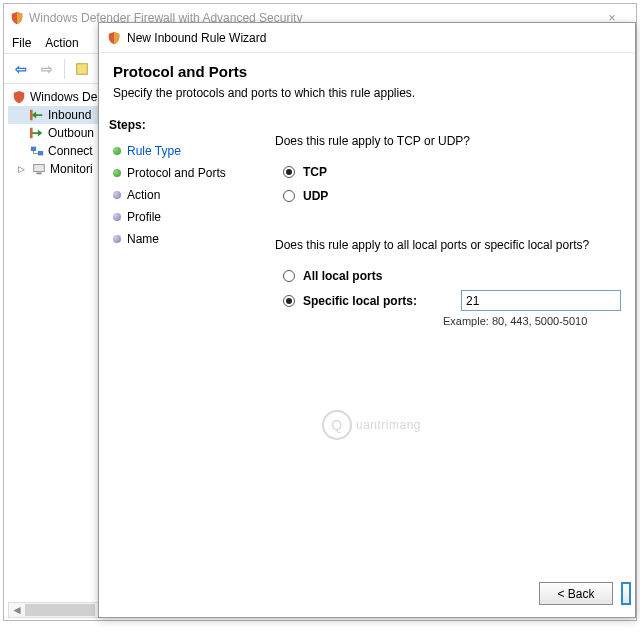 The image size is (640, 640). Describe the element at coordinates (367, 82) in the screenshot. I see `wizard-header: Protocol and Ports Specify the protocols…` at that location.